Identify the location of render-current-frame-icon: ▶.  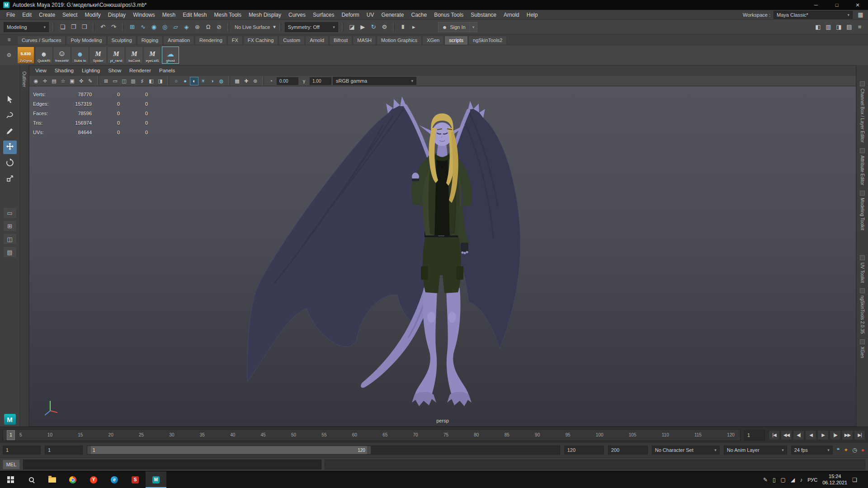
(363, 27).